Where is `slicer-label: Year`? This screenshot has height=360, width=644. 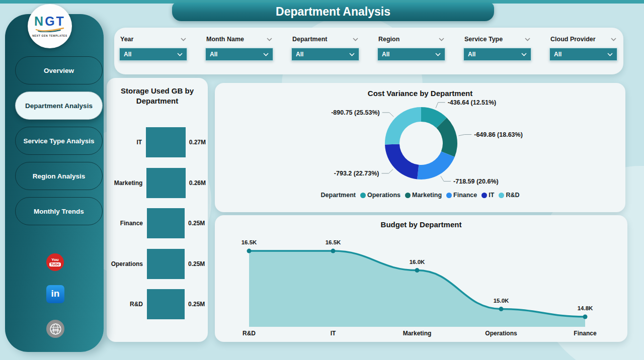 slicer-label: Year is located at coordinates (127, 39).